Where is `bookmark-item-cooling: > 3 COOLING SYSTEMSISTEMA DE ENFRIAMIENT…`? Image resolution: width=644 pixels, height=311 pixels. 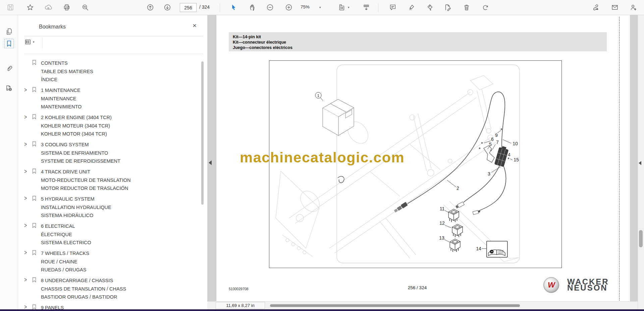
bookmark-item-cooling: > 3 COOLING SYSTEMSISTEMA DE ENFRIAMIENT… is located at coordinates (109, 153).